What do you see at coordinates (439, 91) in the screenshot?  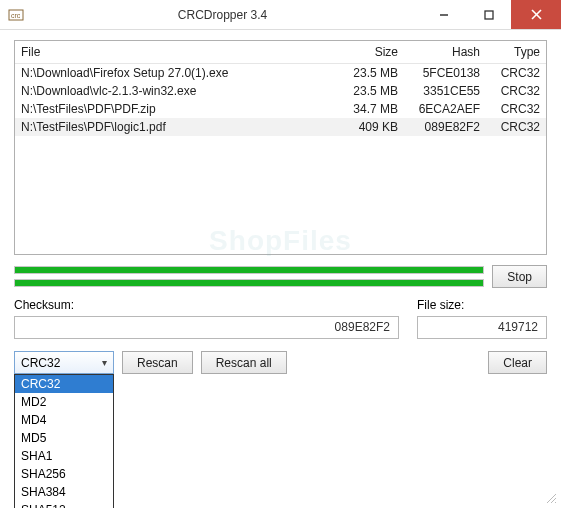 I see `cell-hash: 3351CE55` at bounding box center [439, 91].